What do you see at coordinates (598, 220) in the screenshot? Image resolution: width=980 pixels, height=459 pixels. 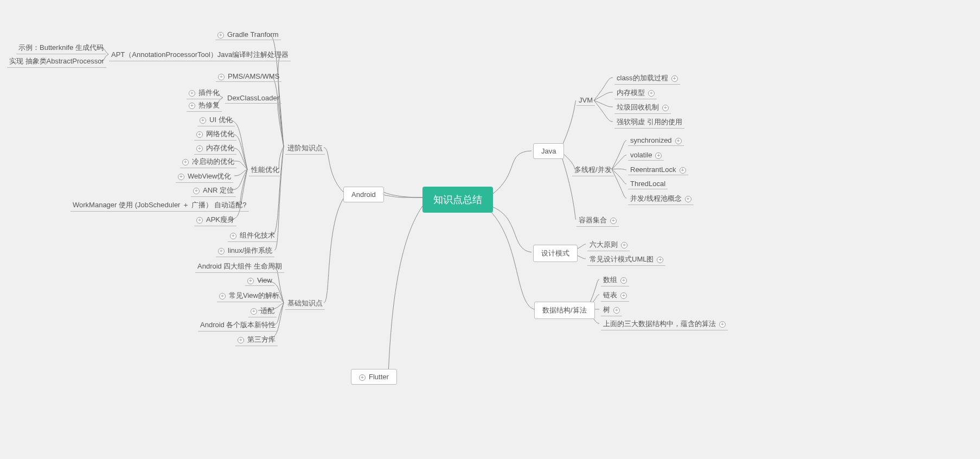 I see `node-container: 容器集合+` at bounding box center [598, 220].